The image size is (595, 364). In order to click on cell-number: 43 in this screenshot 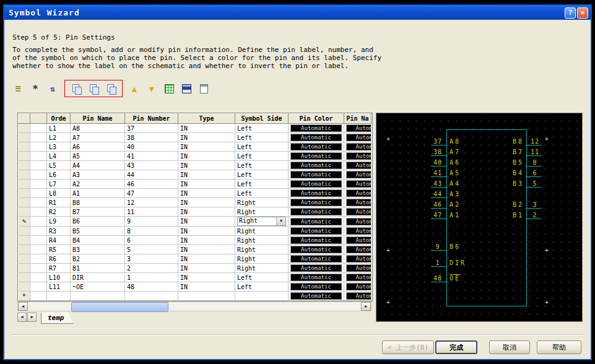, I will do `click(152, 166)`.